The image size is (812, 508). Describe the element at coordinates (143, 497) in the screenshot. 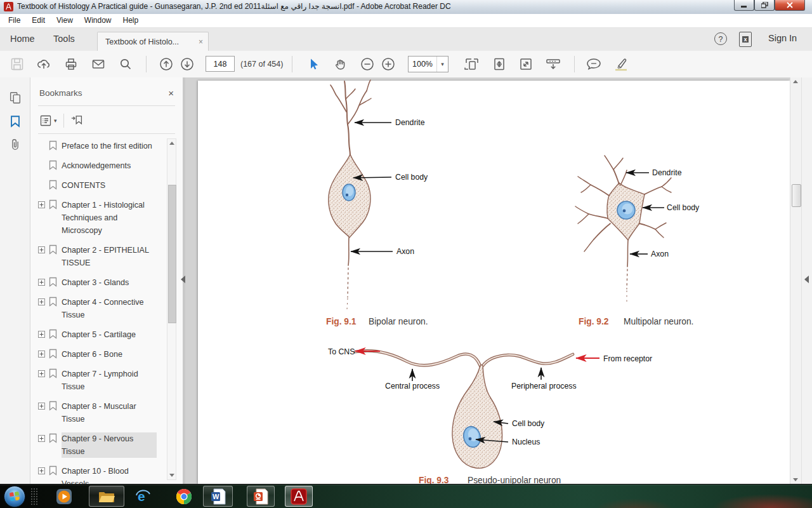

I see `taskbar-internet-explorer-button: e` at that location.